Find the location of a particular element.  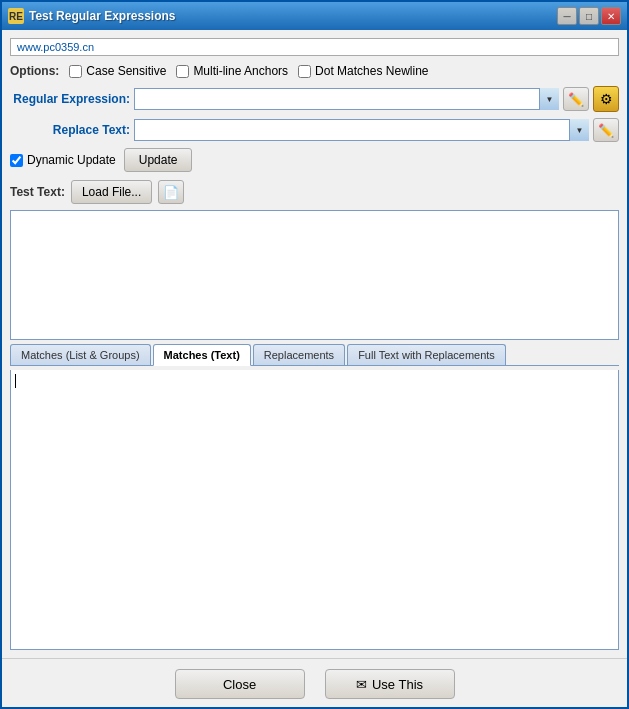

update-button: Update is located at coordinates (158, 160).